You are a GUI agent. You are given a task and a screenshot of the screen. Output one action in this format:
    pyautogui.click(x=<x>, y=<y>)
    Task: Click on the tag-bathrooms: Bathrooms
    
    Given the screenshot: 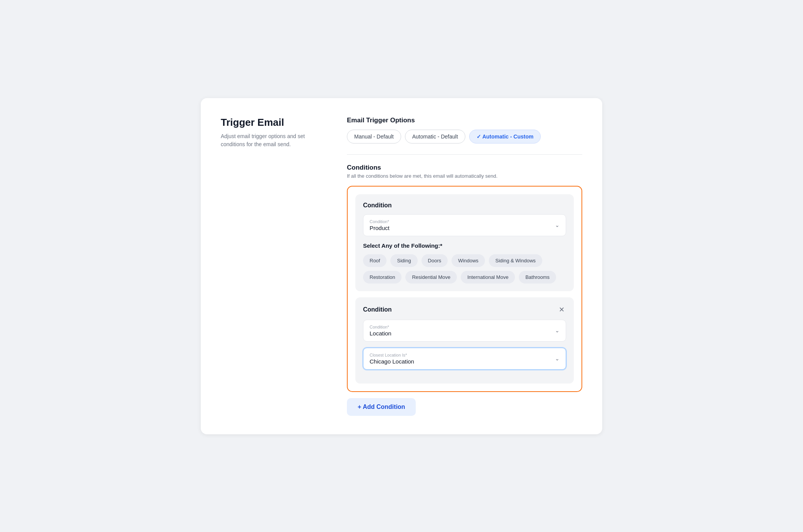 What is the action you would take?
    pyautogui.click(x=538, y=277)
    